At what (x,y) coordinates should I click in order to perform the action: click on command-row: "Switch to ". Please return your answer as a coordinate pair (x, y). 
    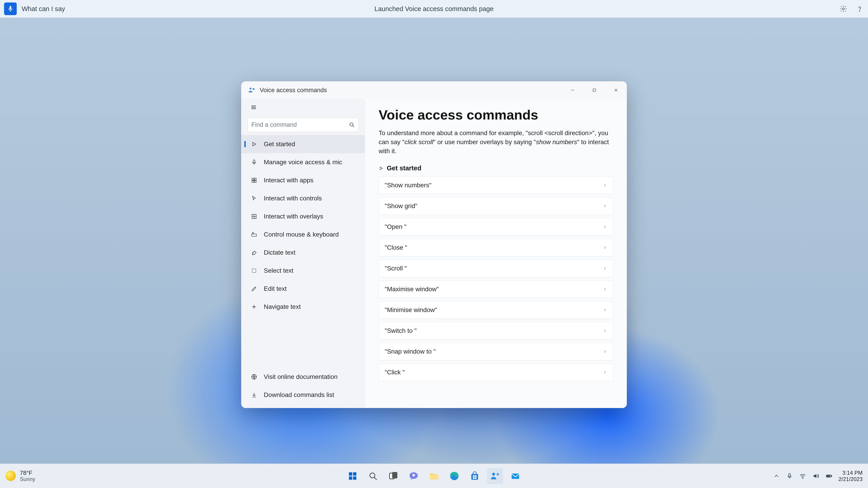
    Looking at the image, I should click on (496, 331).